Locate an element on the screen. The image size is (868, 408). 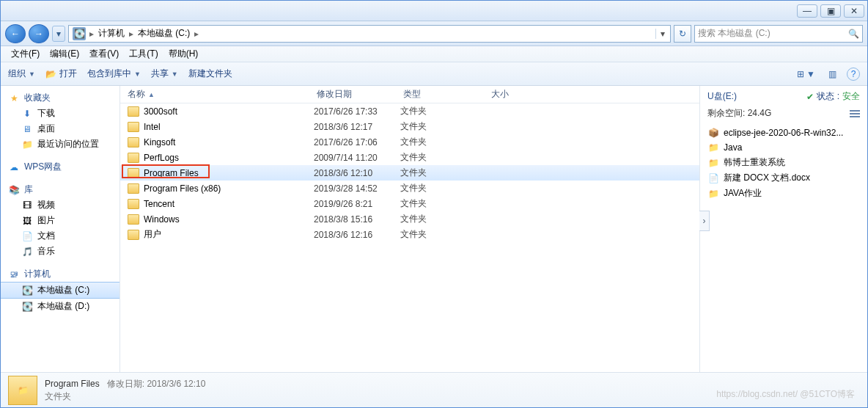
maximize-button: ▣ is located at coordinates (831, 11).